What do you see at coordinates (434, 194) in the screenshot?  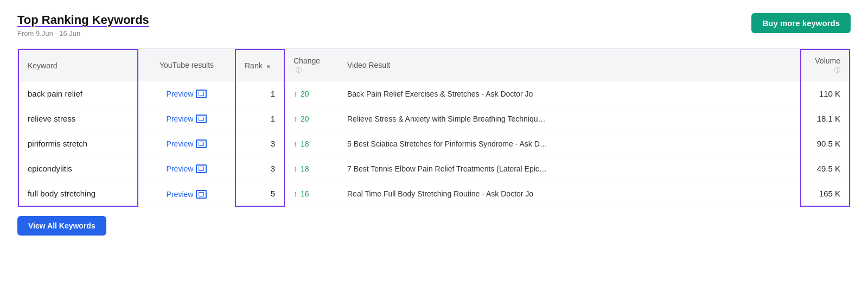 I see `table-row: full body stretching Preview 5↑ 16Real T…` at bounding box center [434, 194].